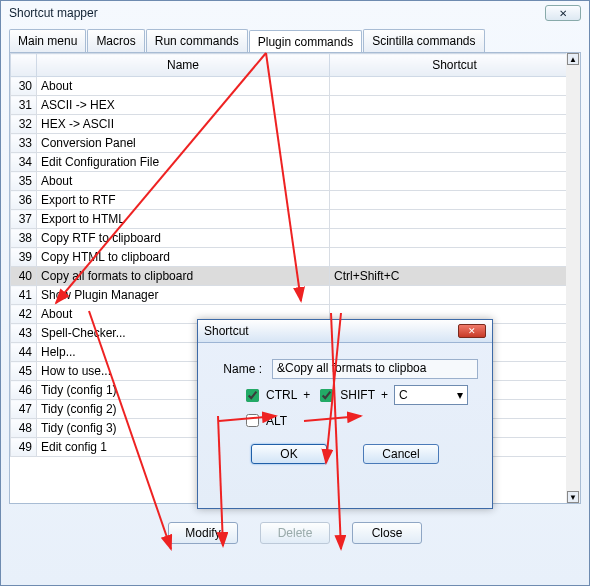 This screenshot has width=590, height=586. What do you see at coordinates (24, 352) in the screenshot?
I see `row-number: 44` at bounding box center [24, 352].